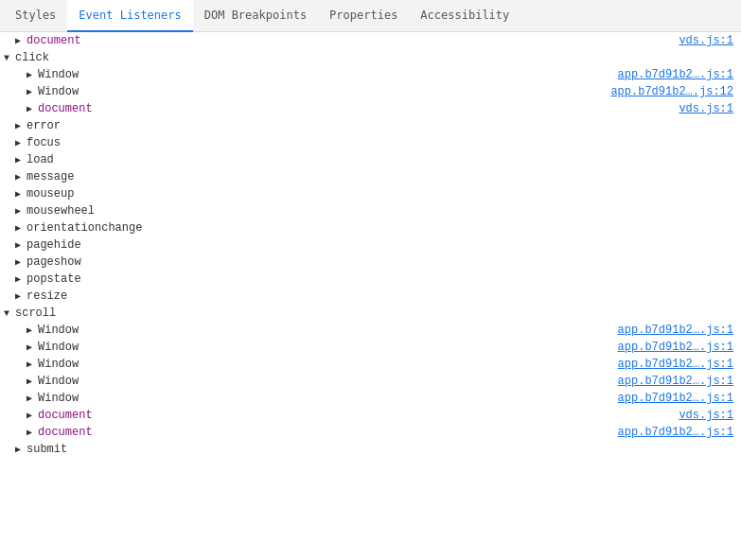  What do you see at coordinates (371, 211) in the screenshot?
I see `list-item: ▶mousewheel` at bounding box center [371, 211].